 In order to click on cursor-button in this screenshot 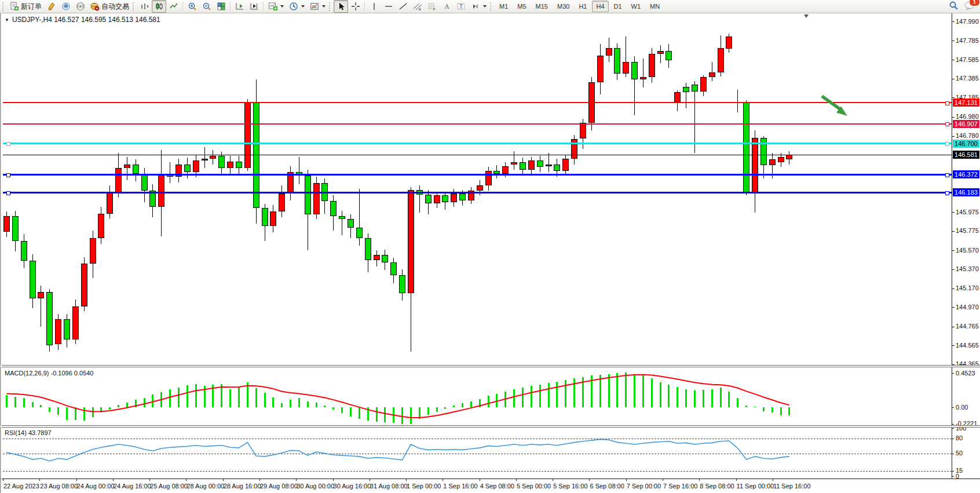, I will do `click(341, 6)`.